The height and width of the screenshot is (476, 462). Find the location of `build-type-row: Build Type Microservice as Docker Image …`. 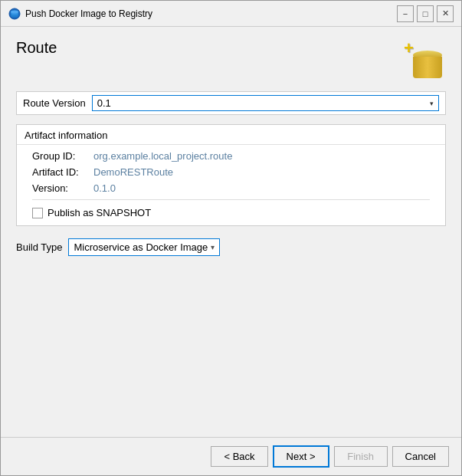

build-type-row: Build Type Microservice as Docker Image … is located at coordinates (231, 247).